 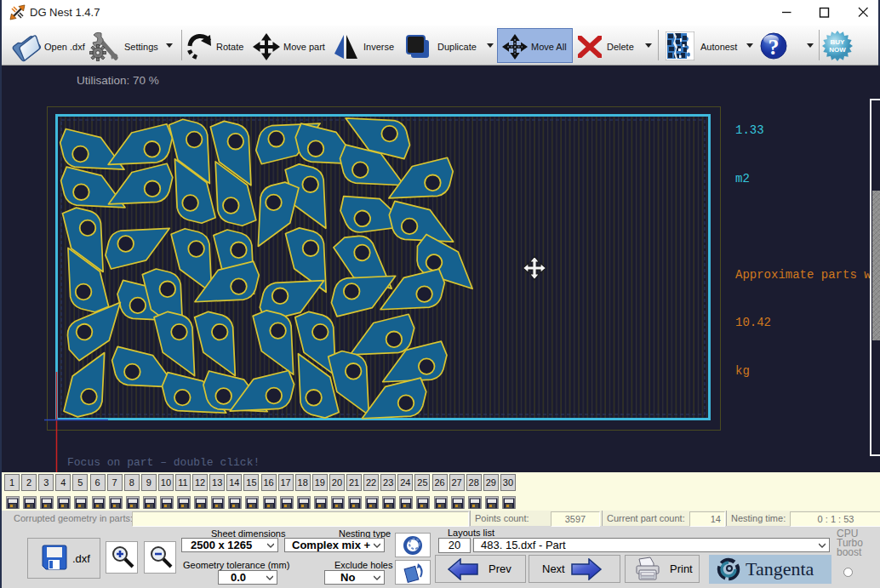 I want to click on svg-text: Focus on part – double click!, so click(x=163, y=463).